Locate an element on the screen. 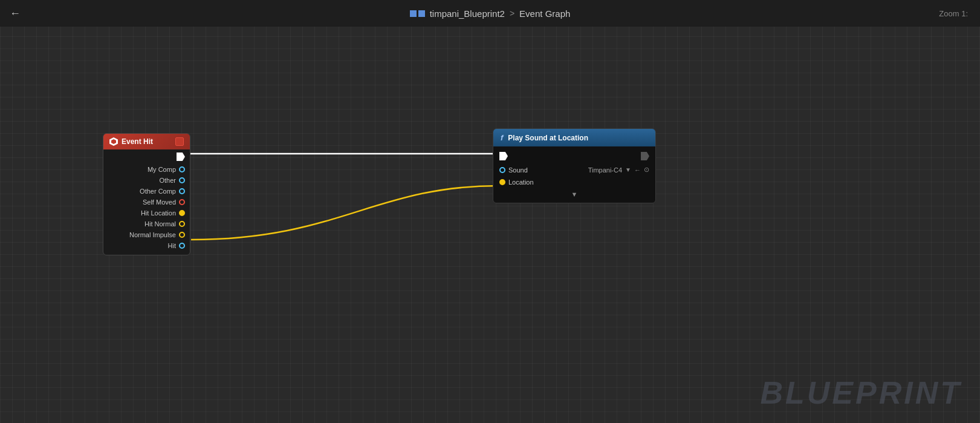 The height and width of the screenshot is (423, 980). zoom-label: Zoom 1: is located at coordinates (953, 13).